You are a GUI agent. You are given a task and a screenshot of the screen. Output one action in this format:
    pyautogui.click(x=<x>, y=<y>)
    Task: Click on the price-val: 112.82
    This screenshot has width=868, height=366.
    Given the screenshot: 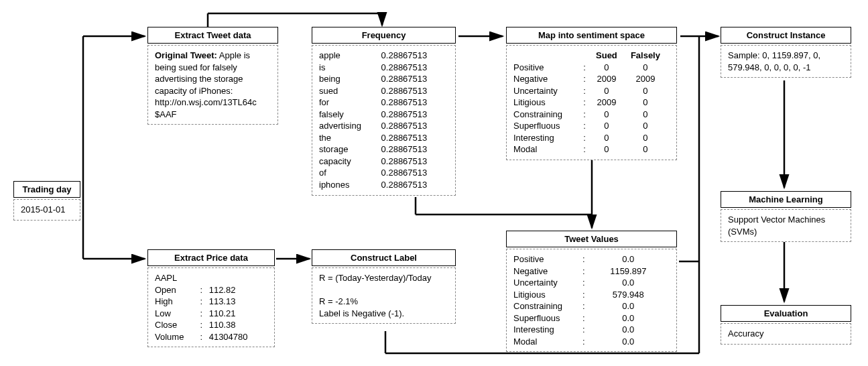 What is the action you would take?
    pyautogui.click(x=239, y=290)
    